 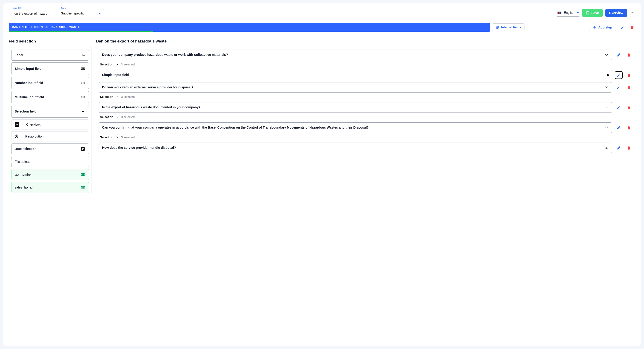 What do you see at coordinates (616, 13) in the screenshot?
I see `overview-button-label: Overview` at bounding box center [616, 13].